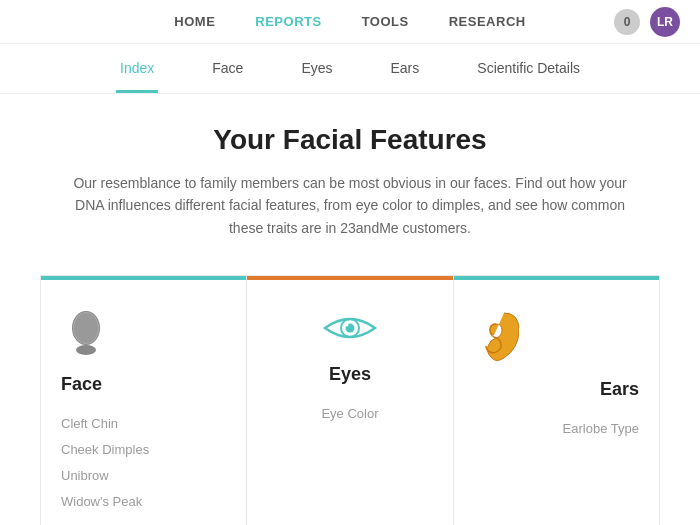 This screenshot has height=525, width=700. What do you see at coordinates (350, 374) in the screenshot?
I see `eyes-card-title: Eyes` at bounding box center [350, 374].